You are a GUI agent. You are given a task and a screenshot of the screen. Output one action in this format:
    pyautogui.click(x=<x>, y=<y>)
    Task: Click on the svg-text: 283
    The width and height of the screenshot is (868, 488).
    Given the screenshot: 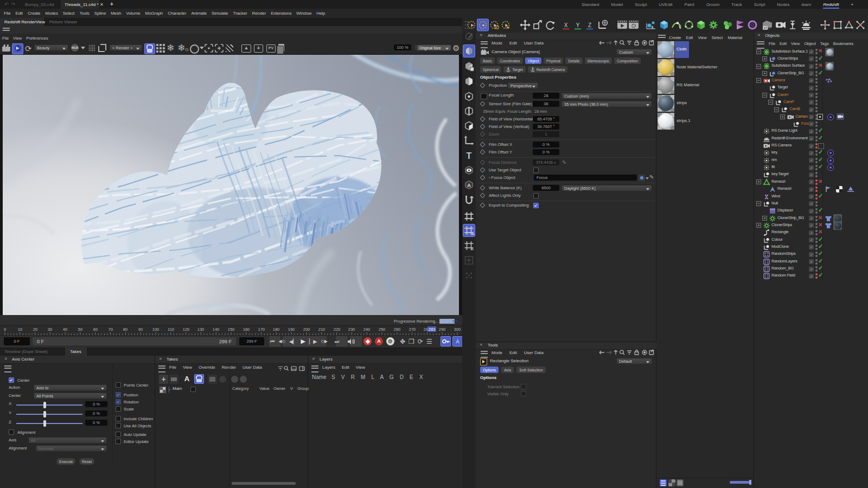 What is the action you would take?
    pyautogui.click(x=432, y=330)
    